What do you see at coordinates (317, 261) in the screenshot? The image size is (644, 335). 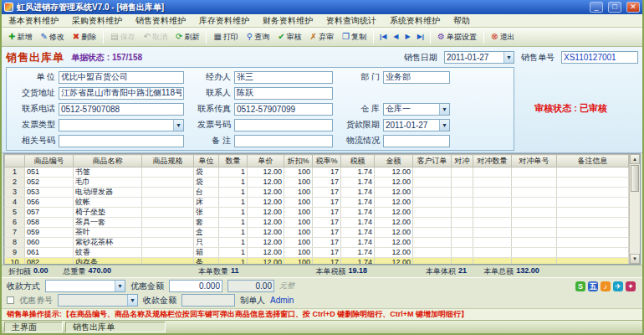 I see `table-row: 10082内存条条112.00100171.7412.00` at bounding box center [317, 261].